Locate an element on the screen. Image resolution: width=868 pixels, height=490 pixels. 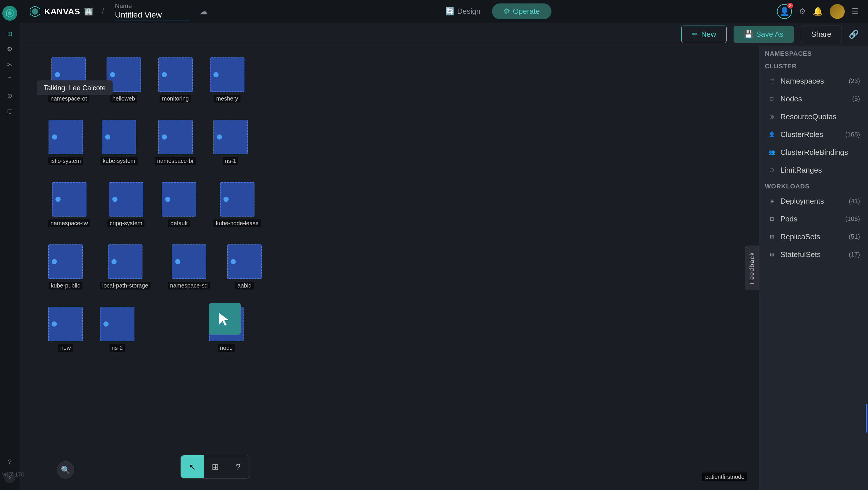
ns-node-namespace-sd: namespace-sd is located at coordinates (189, 267).